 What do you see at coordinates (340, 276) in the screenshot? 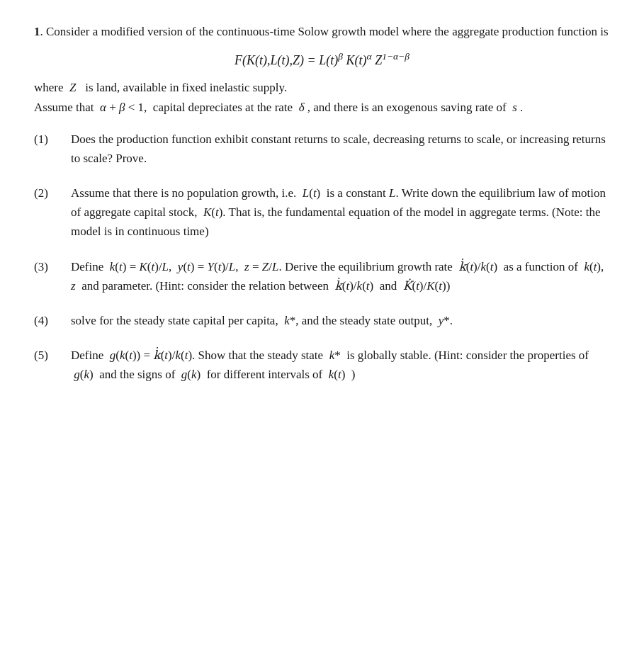
I see `sub-text-3: Define k(t) = K(t)/L, y(t) = Y(t)/L, z =…` at bounding box center [340, 276].